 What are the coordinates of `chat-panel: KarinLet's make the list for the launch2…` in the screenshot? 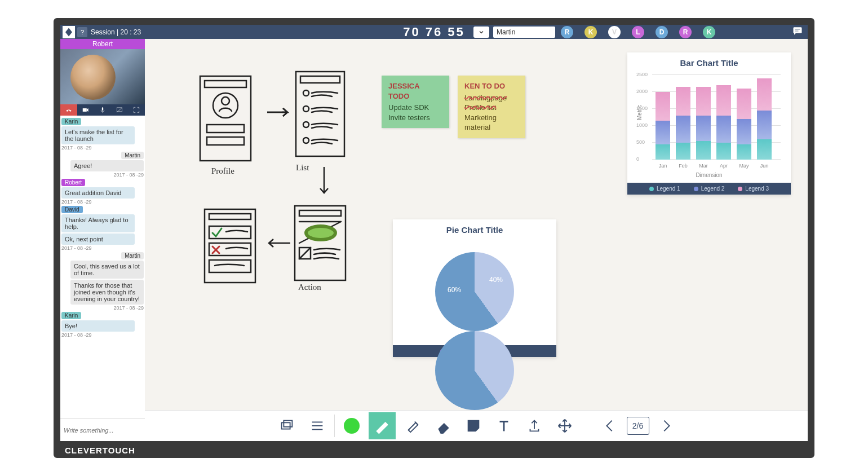 It's located at (103, 267).